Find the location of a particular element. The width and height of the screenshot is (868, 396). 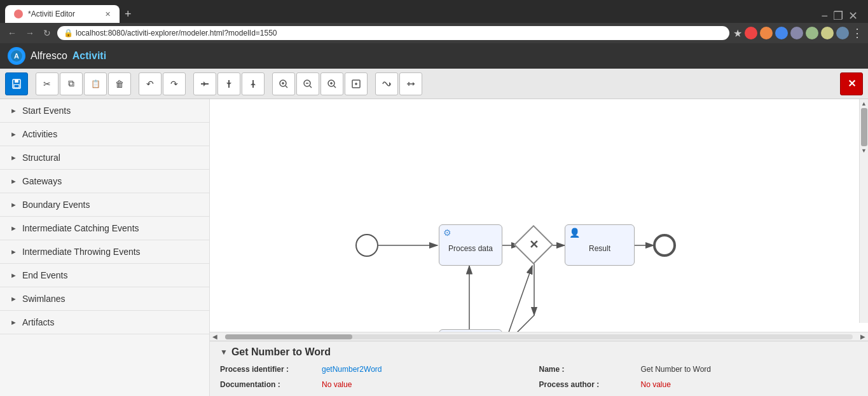

gear-icon: ⚙ is located at coordinates (448, 233).